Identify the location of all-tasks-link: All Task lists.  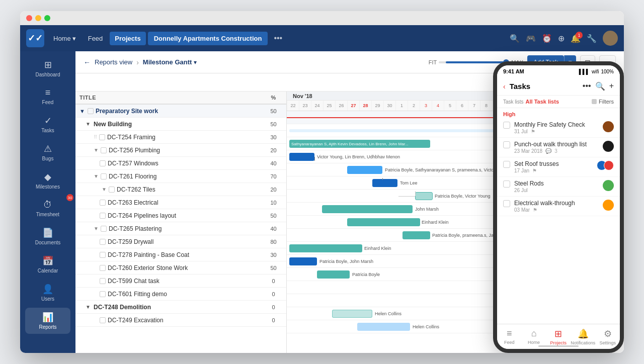
(542, 102).